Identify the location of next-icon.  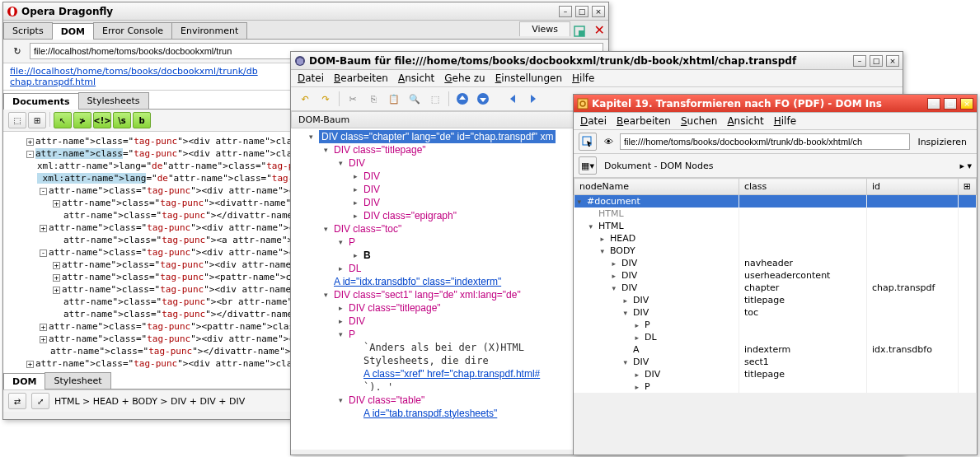
(533, 99).